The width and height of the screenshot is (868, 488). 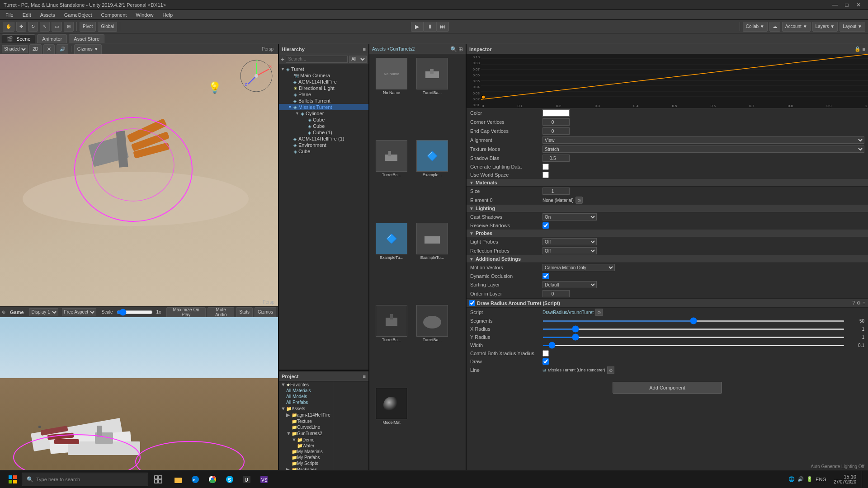 What do you see at coordinates (556, 113) in the screenshot?
I see `color-picker` at bounding box center [556, 113].